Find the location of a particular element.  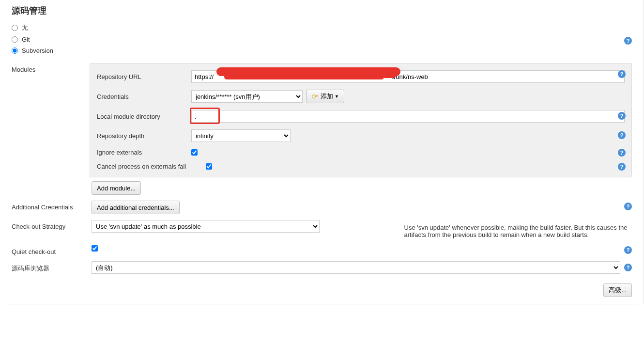

quiet-checkout-label: Quiet check-out is located at coordinates (51, 250).